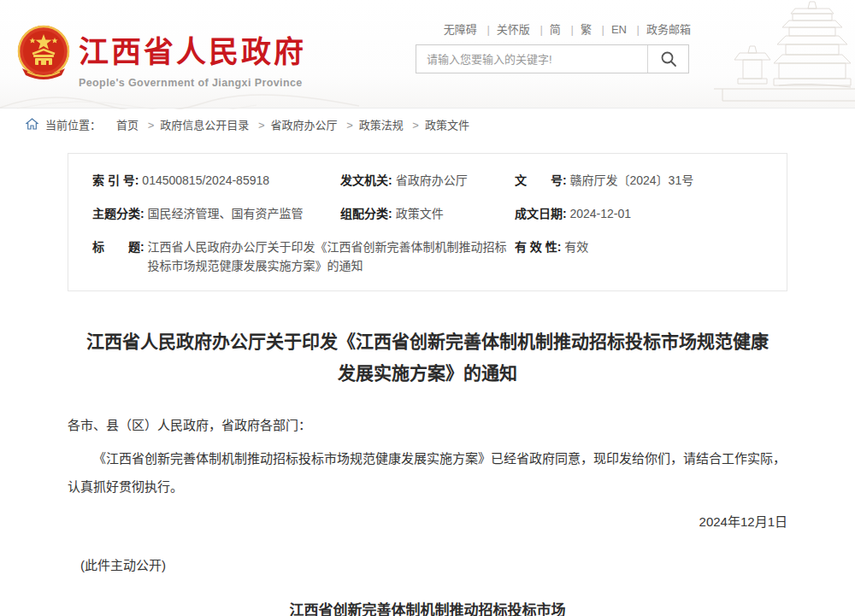  Describe the element at coordinates (785, 55) in the screenshot. I see `pavilion-sketch-icon` at that location.